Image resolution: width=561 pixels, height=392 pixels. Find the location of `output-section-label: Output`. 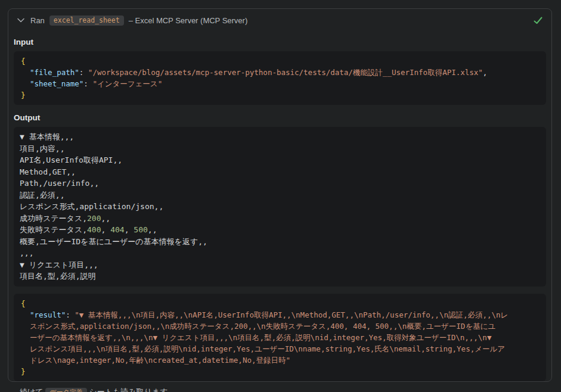

output-section-label: Output is located at coordinates (283, 118).